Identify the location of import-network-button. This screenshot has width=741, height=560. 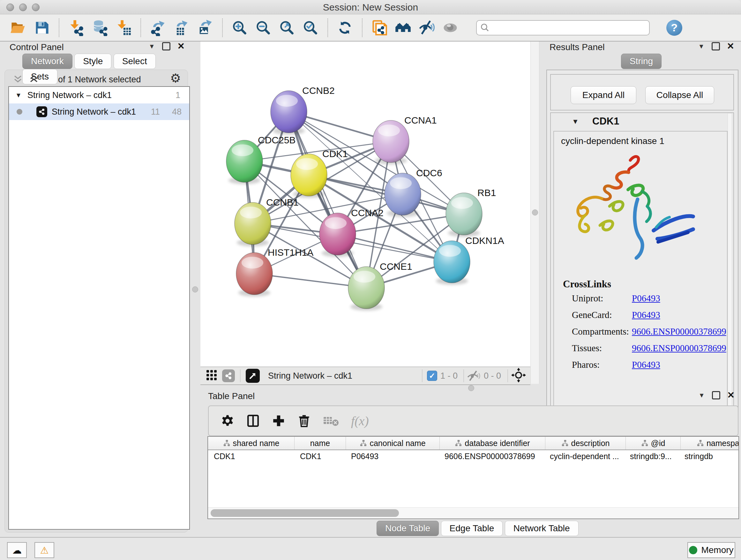
(76, 27).